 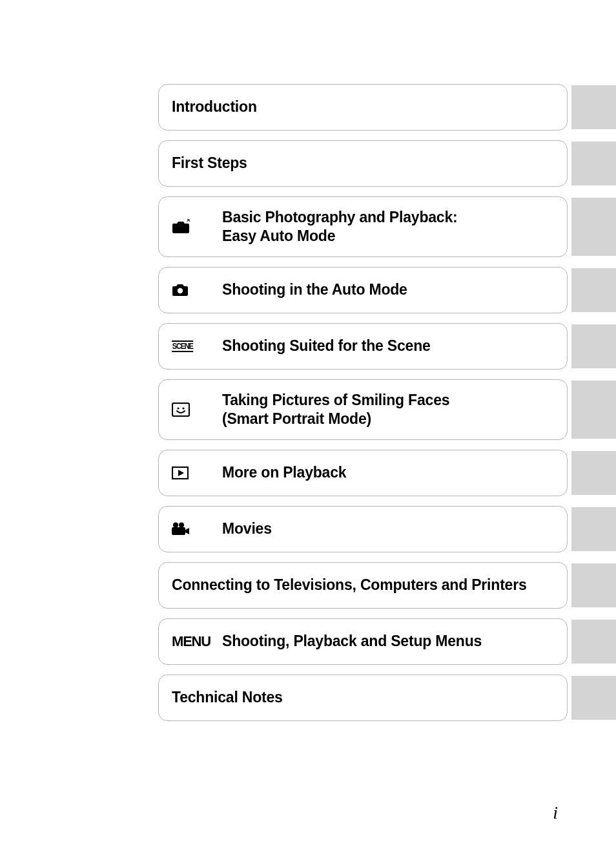 I want to click on toc-row: SCENEShooting Suited for the Scene, so click(x=387, y=346).